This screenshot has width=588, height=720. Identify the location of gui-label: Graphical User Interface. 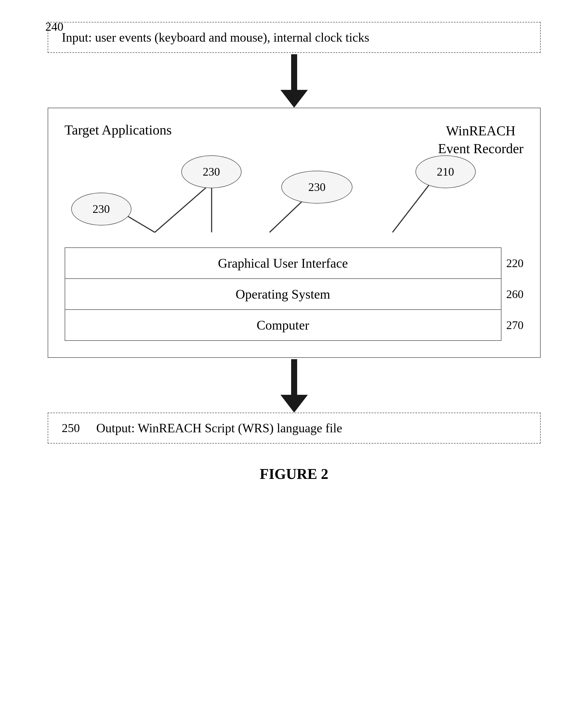
(283, 263).